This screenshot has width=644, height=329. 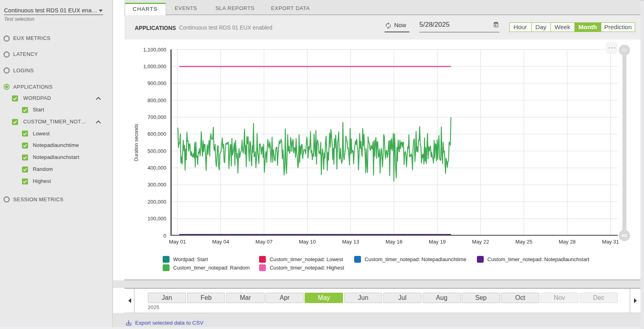 I want to click on svg-text: 0, so click(x=165, y=236).